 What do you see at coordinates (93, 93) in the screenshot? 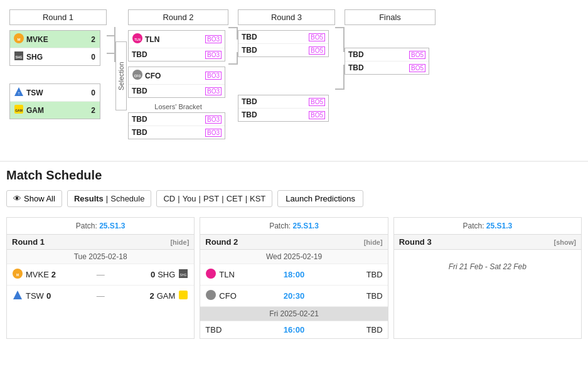
I see `r1-m2-t1-score: 0` at bounding box center [93, 93].